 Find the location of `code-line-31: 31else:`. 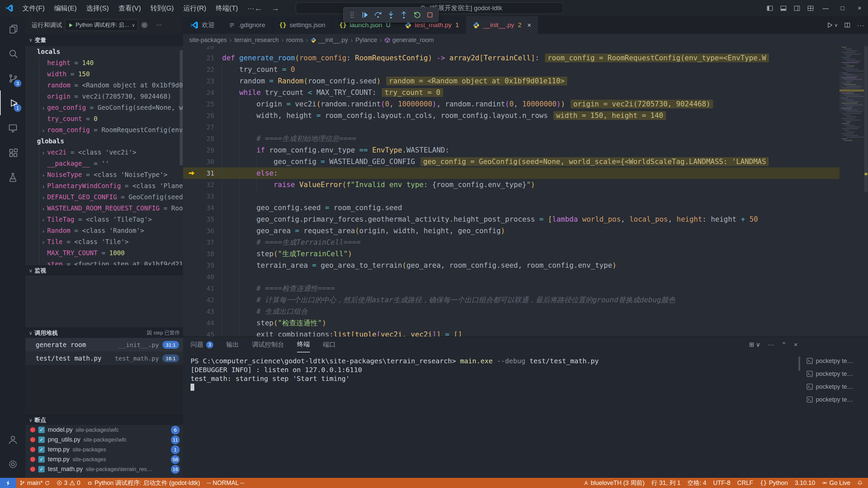

code-line-31: 31else: is located at coordinates (511, 173).